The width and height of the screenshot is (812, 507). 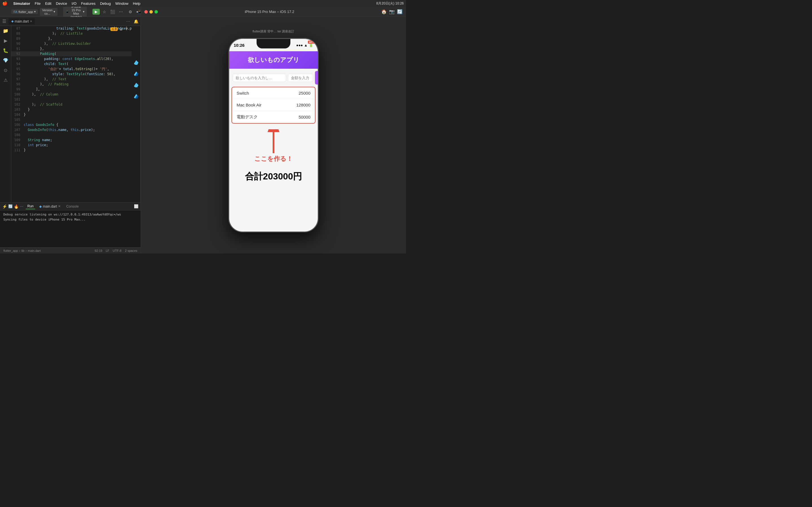 I want to click on collapse-warnings: ▼, so click(x=127, y=29).